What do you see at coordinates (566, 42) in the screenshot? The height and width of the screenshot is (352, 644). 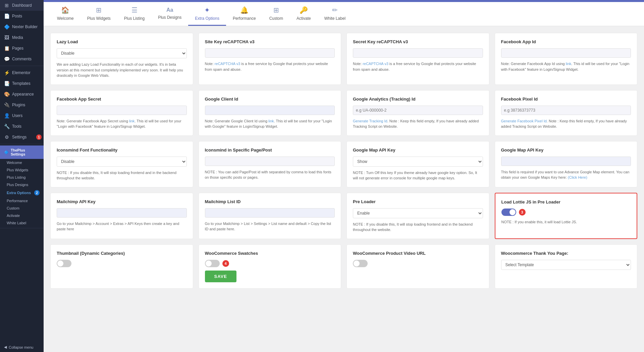 I see `card-title: Facebook App Id` at bounding box center [566, 42].